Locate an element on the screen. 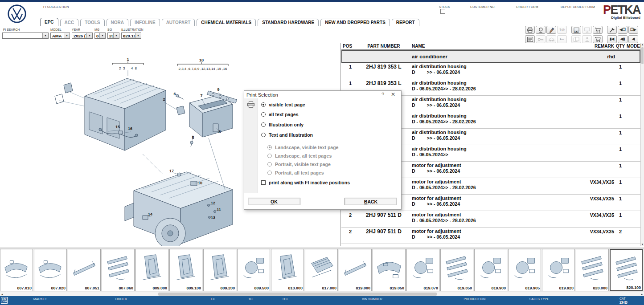  mg-combo: 8▼ is located at coordinates (100, 36).